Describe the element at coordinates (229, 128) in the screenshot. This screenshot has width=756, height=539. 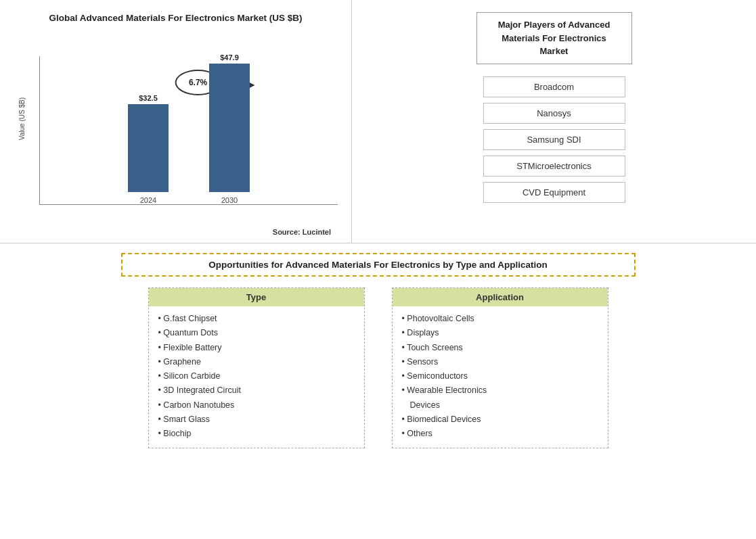
I see `bar-2030: $47.9 2030` at that location.